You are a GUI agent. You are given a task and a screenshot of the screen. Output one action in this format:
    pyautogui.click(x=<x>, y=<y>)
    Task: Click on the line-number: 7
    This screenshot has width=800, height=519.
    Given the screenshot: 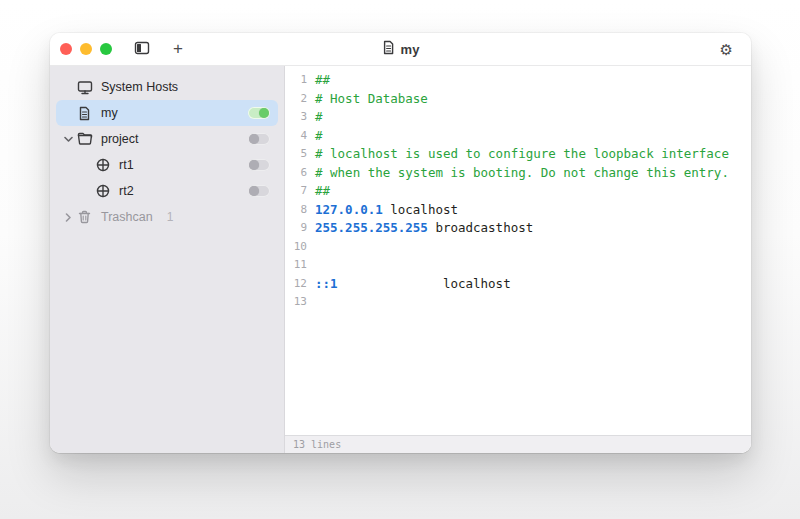 What is the action you would take?
    pyautogui.click(x=296, y=192)
    